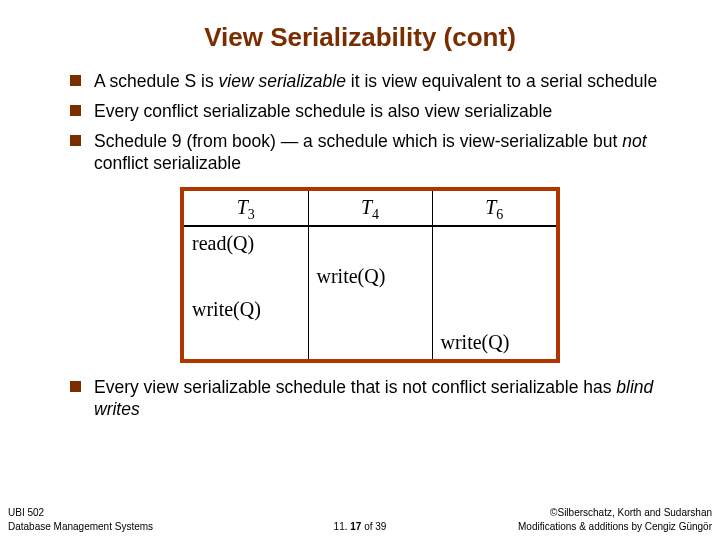 Image resolution: width=720 pixels, height=540 pixels. I want to click on text: conflict serializable, so click(168, 163).